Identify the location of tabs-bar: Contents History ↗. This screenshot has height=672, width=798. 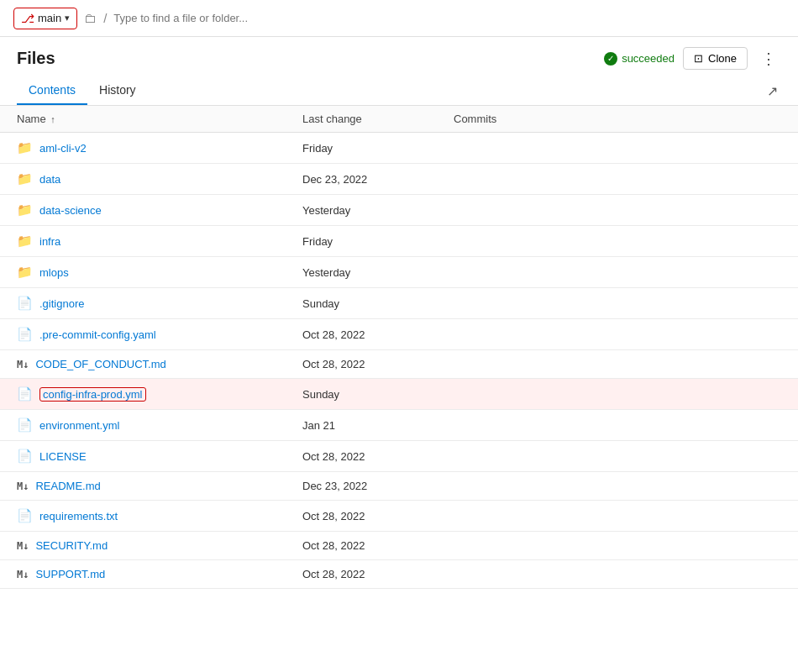
(399, 91).